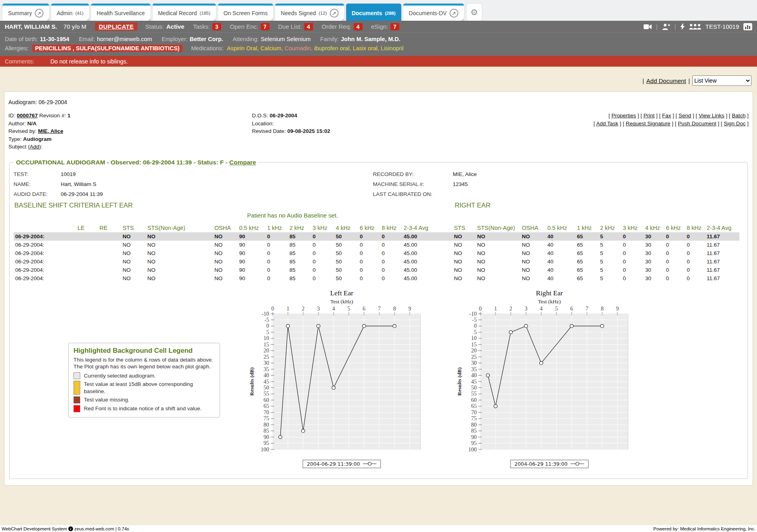 Image resolution: width=757 pixels, height=532 pixels. I want to click on svg-text: 90, so click(266, 437).